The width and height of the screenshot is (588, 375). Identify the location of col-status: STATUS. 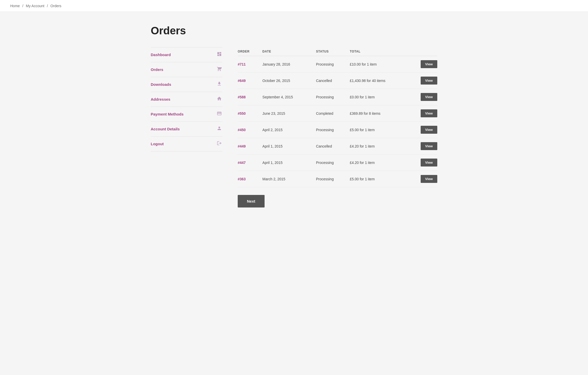
(333, 52).